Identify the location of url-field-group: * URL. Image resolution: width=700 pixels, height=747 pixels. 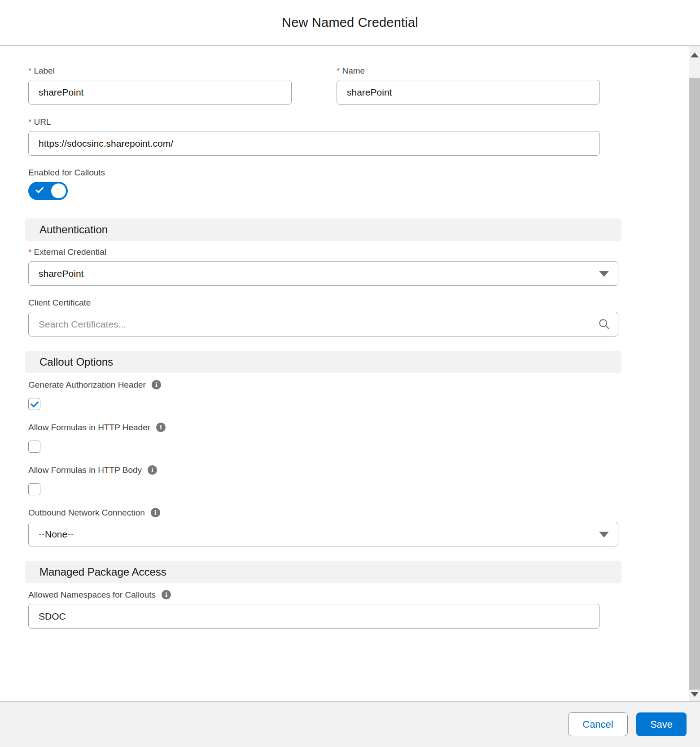
(359, 136).